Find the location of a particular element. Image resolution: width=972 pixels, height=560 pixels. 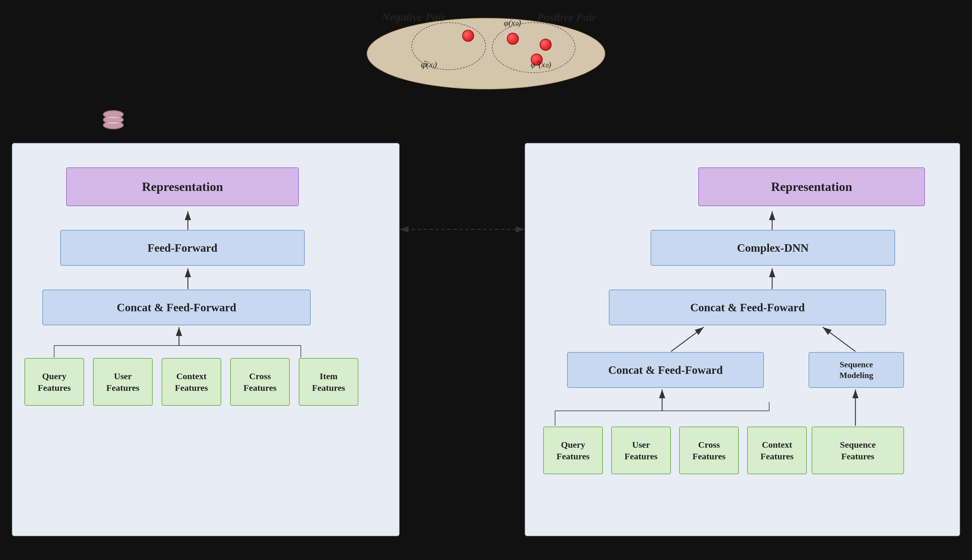

left-context-features: Context Features is located at coordinates (192, 382).